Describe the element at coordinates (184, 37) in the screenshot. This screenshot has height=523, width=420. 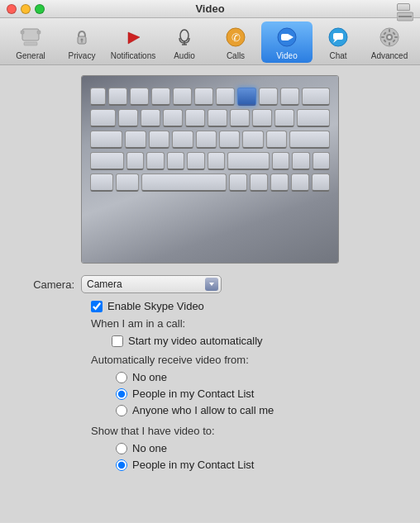
I see `audio-icon` at that location.